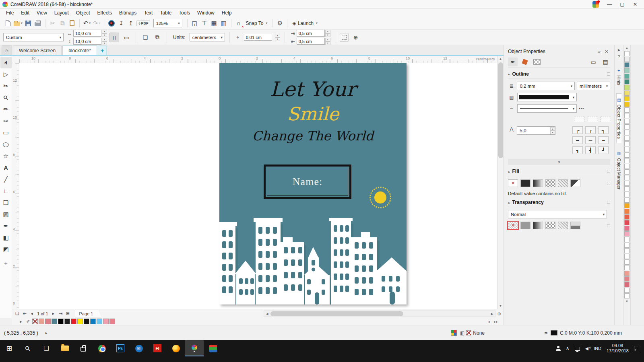  What do you see at coordinates (6, 203) in the screenshot?
I see `drop-shadow-tool: ❏` at bounding box center [6, 203].